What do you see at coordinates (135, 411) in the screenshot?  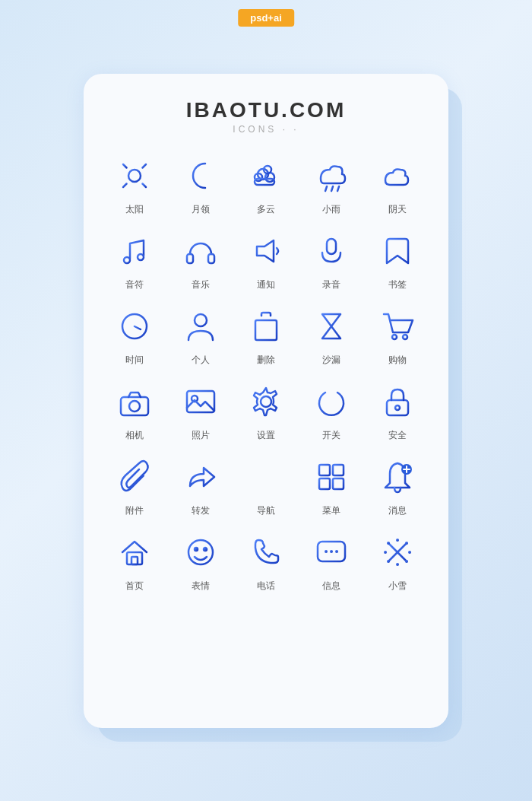 I see `icon-item-camera: 相机` at bounding box center [135, 411].